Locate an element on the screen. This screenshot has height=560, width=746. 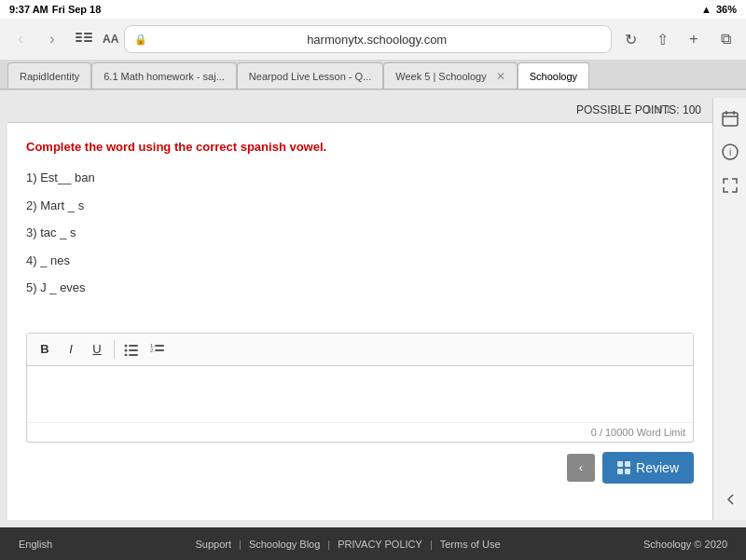
status-right: ▲ 36% is located at coordinates (719, 9).